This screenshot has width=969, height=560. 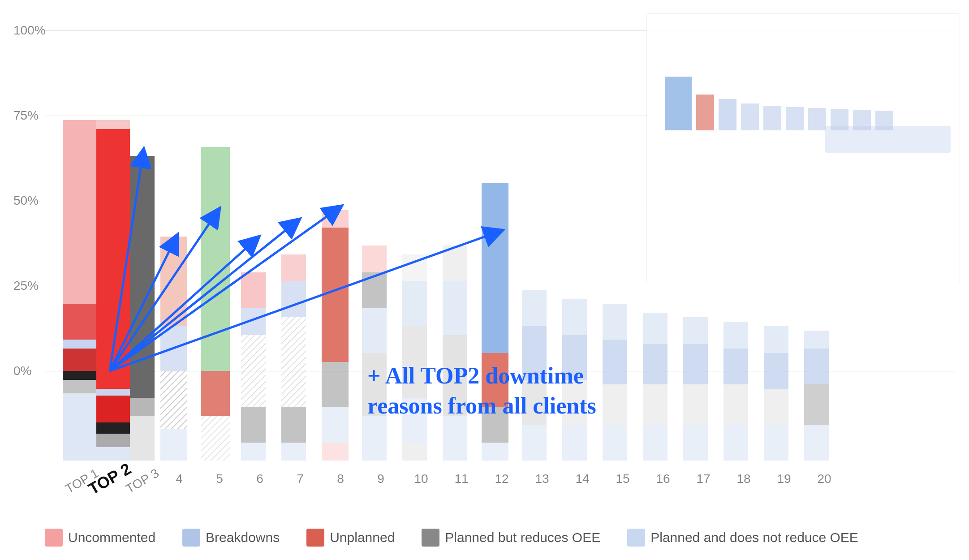 What do you see at coordinates (381, 479) in the screenshot?
I see `x-label-9: 9` at bounding box center [381, 479].